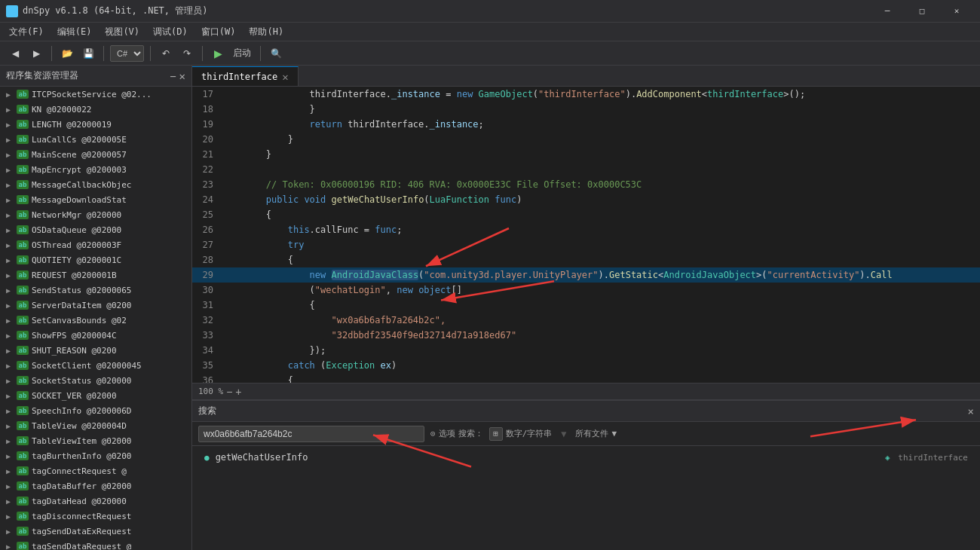 This screenshot has height=550, width=980. I want to click on menu-window: 窗口(W), so click(219, 32).